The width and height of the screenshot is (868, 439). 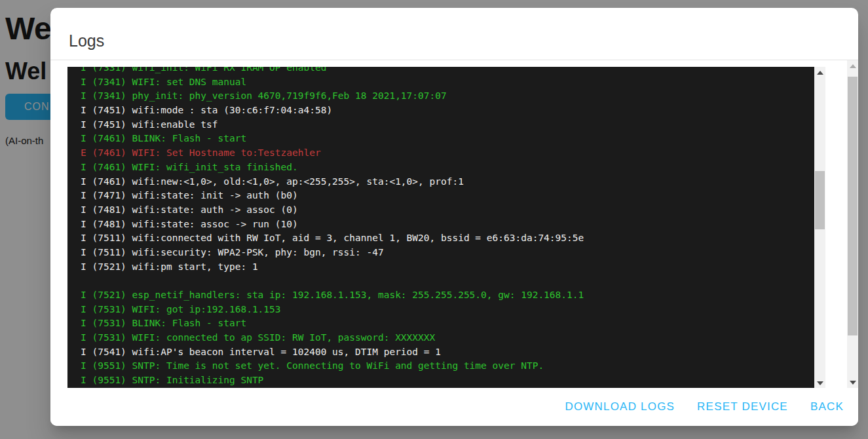 What do you see at coordinates (447, 210) in the screenshot?
I see `log-line: I (7481) wifi:state: auth -> assoc (0)` at bounding box center [447, 210].